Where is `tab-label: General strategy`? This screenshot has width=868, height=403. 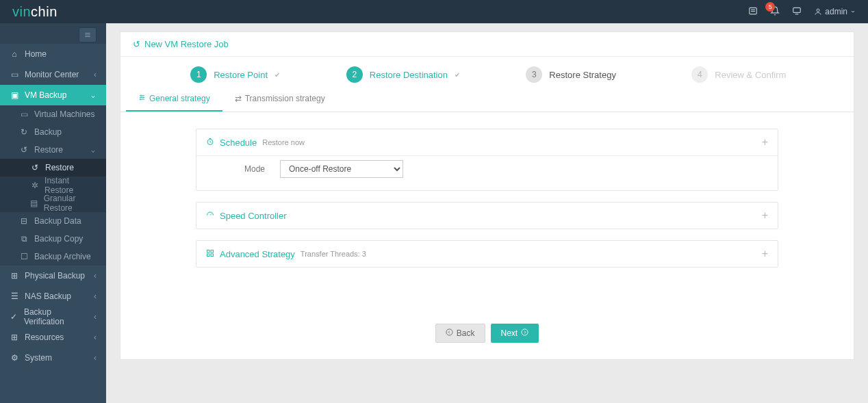 tab-label: General strategy is located at coordinates (179, 99).